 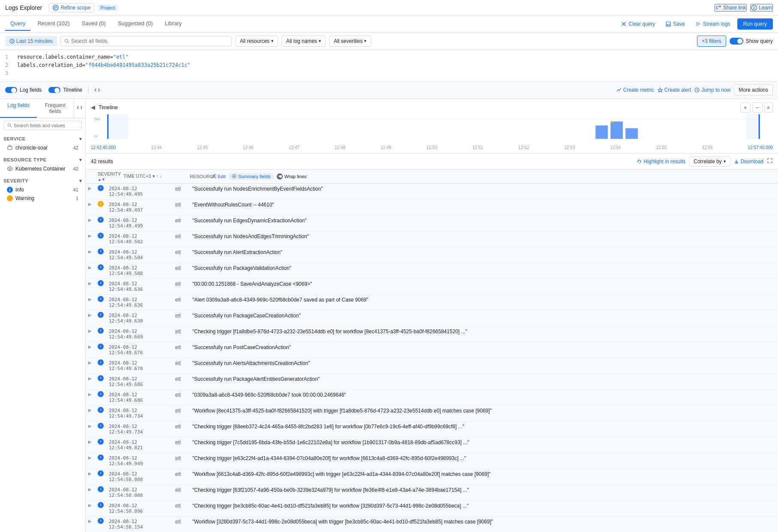 I want to click on jump-to-now-button: Jump to now, so click(x=712, y=90).